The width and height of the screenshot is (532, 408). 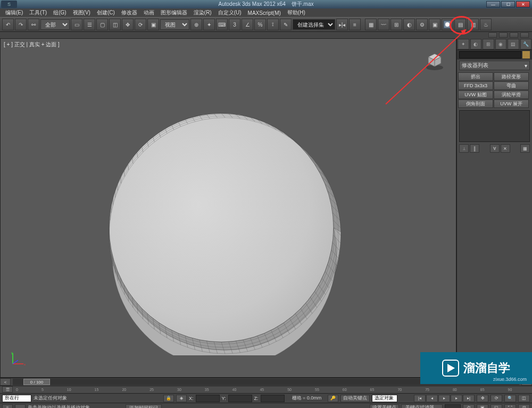 What do you see at coordinates (17, 398) in the screenshot?
I see `current-row-input` at bounding box center [17, 398].